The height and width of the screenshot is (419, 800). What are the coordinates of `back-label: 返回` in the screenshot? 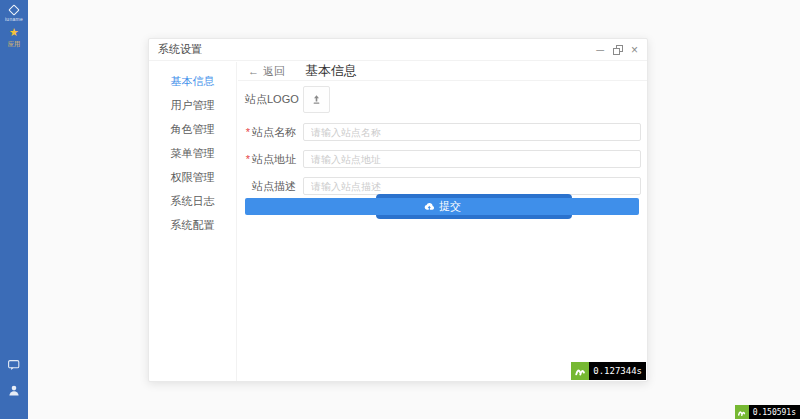 It's located at (274, 72).